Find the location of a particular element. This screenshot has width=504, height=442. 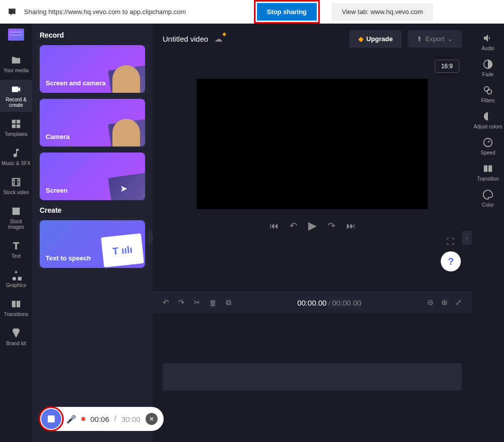

timeline-time: 00:00.00 / 00:00.00 is located at coordinates (329, 303).